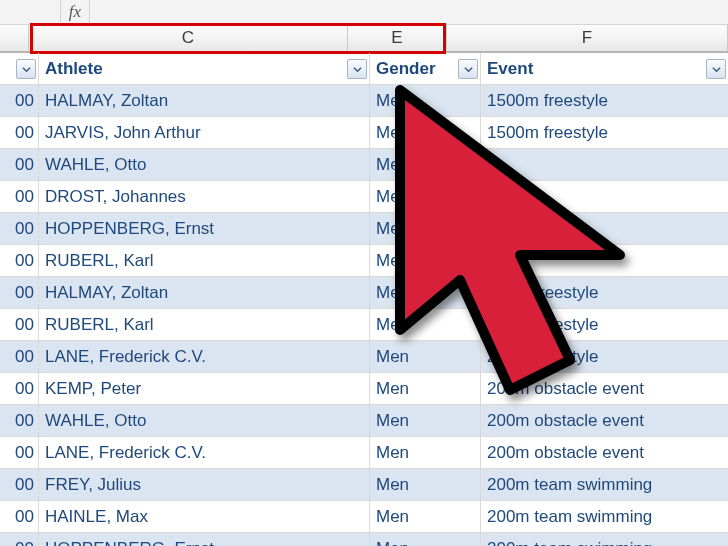  I want to click on header-cell-event: Event, so click(604, 68).